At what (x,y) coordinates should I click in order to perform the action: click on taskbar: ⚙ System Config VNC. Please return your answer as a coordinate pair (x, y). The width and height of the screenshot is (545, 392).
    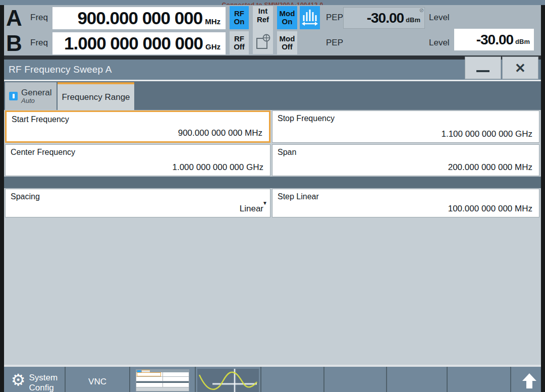
    Looking at the image, I should click on (272, 379).